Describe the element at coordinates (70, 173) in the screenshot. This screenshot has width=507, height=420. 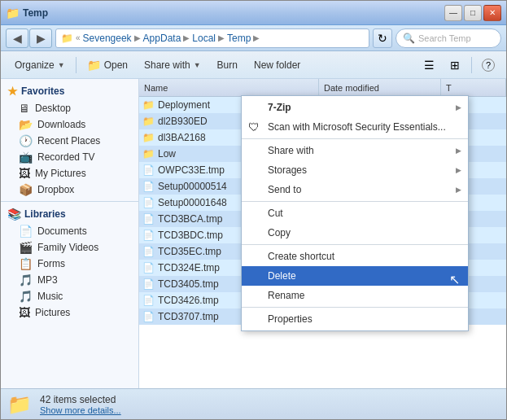
I see `sidebar-item-pictures: 🖼 My Pictures` at that location.